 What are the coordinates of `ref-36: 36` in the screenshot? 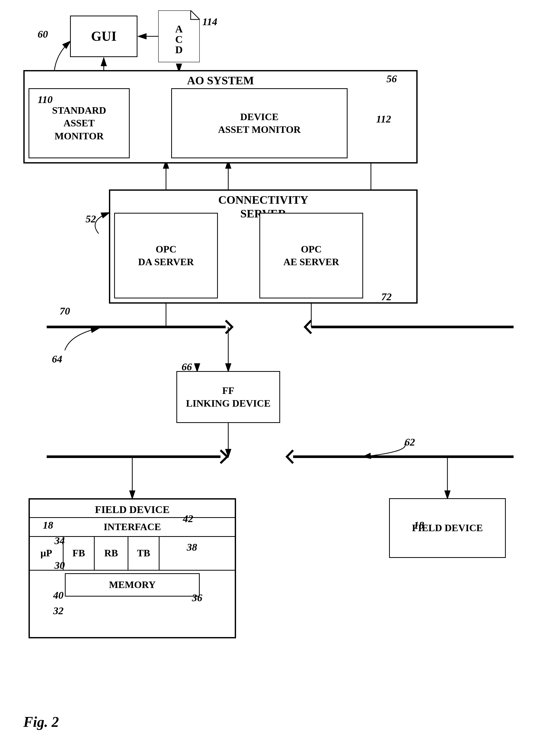 It's located at (197, 598).